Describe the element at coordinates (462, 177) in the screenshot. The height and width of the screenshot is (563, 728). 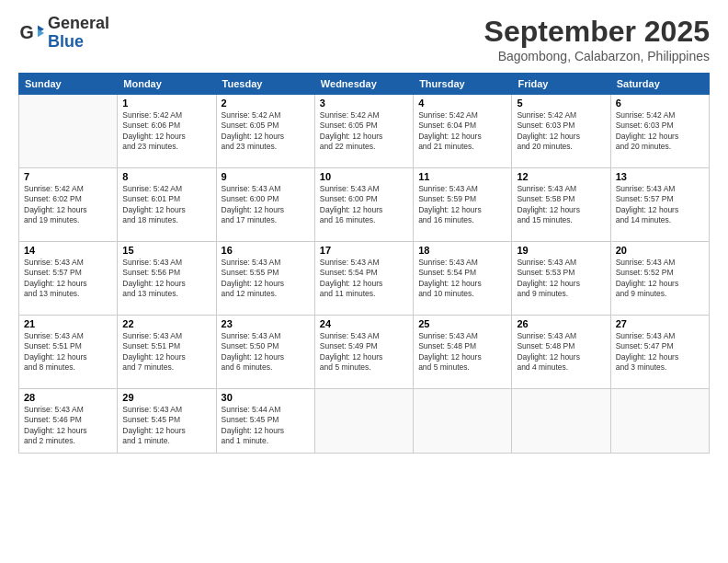
I see `day-number: 11` at that location.